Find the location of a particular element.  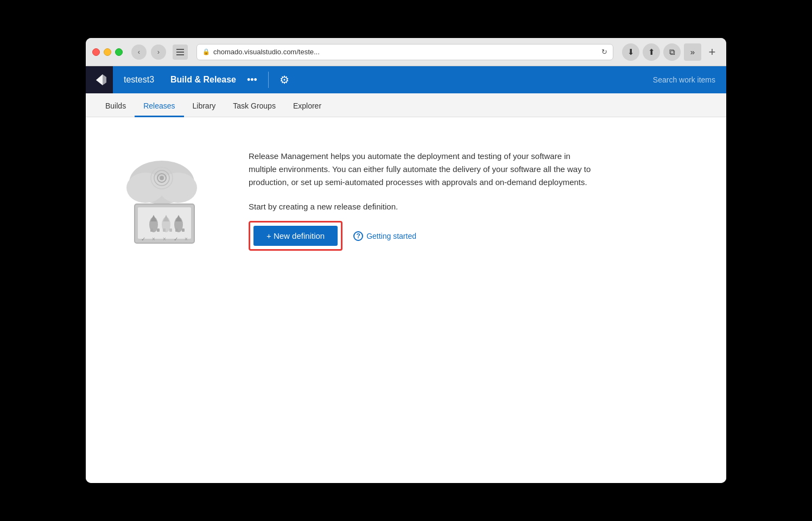

more-options-button: ••• is located at coordinates (252, 80).